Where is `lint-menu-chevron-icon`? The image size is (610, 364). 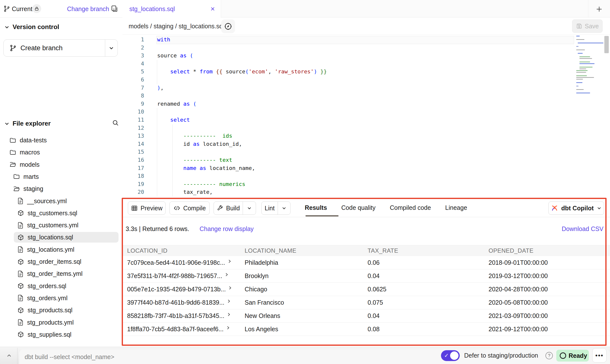
lint-menu-chevron-icon is located at coordinates (284, 208).